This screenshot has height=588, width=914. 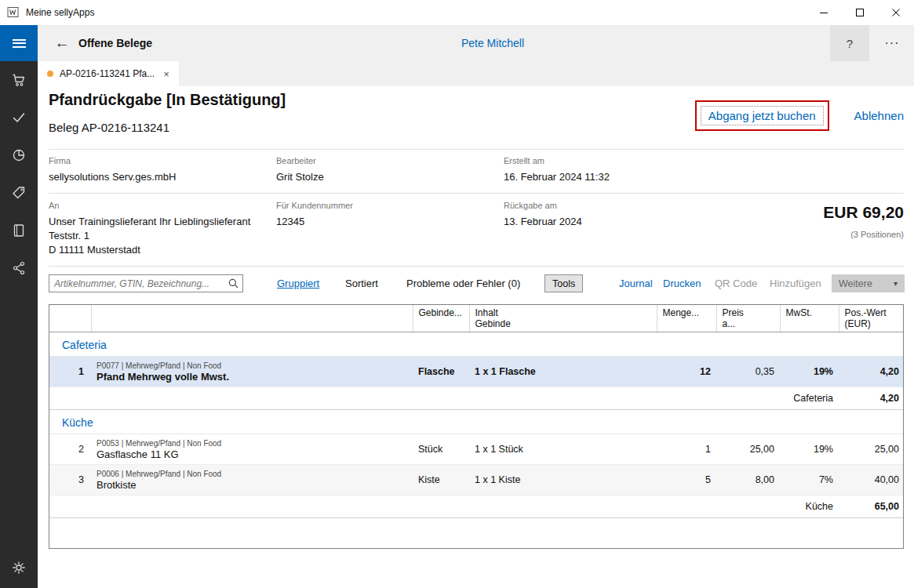 What do you see at coordinates (477, 345) in the screenshot?
I see `group-header-cafeteria: Cafeteria` at bounding box center [477, 345].